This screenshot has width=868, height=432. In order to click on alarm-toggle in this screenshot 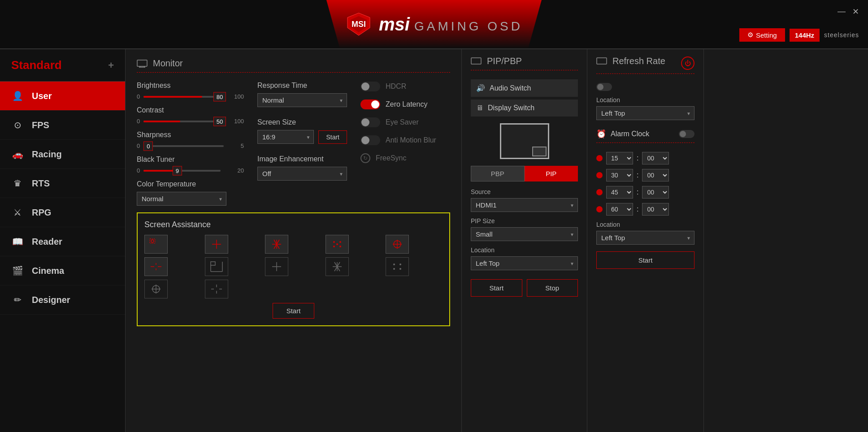, I will do `click(687, 134)`.